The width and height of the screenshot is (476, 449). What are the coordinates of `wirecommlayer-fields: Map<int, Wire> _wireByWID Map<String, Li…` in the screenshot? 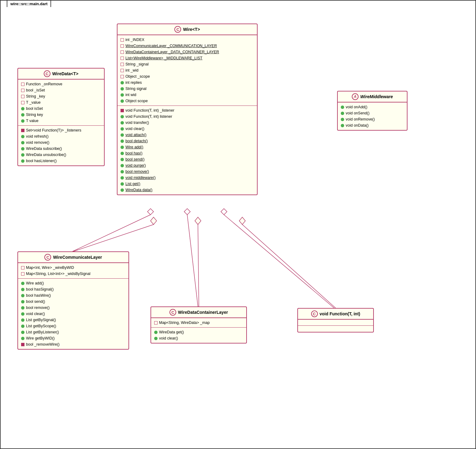 It's located at (73, 271).